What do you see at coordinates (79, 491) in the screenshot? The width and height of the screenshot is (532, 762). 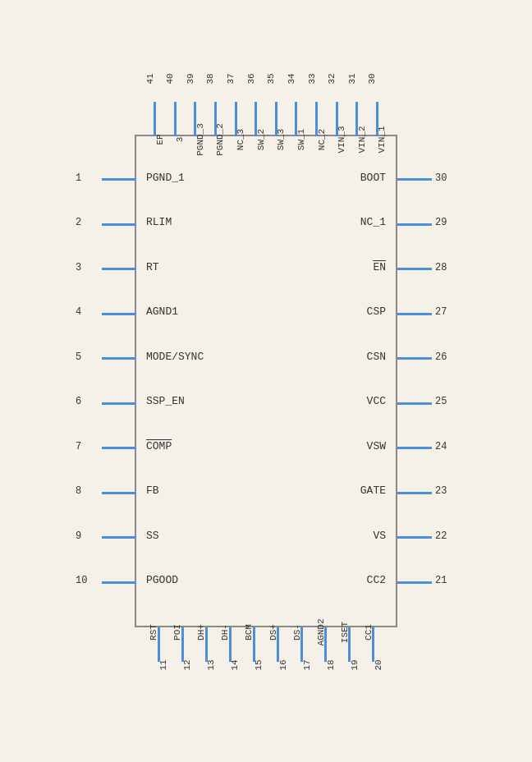 I see `left-pin-num-8: 8` at bounding box center [79, 491].